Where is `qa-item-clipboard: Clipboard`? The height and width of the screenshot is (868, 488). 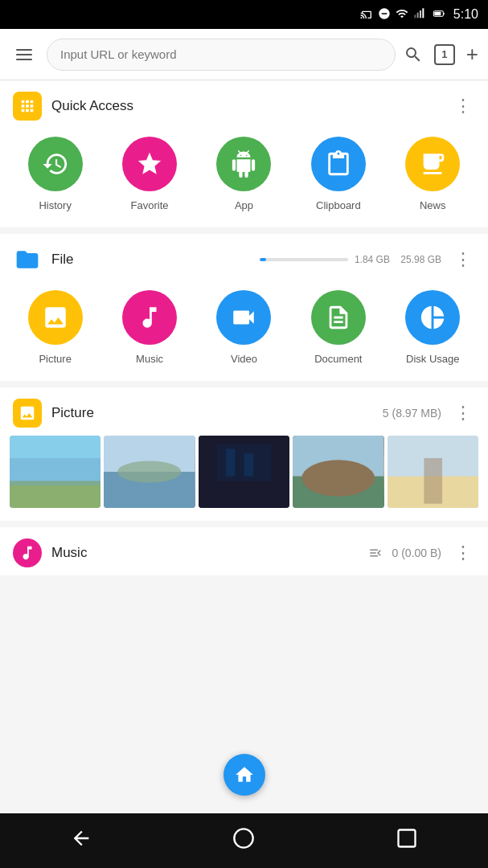
qa-item-clipboard: Clipboard is located at coordinates (338, 174).